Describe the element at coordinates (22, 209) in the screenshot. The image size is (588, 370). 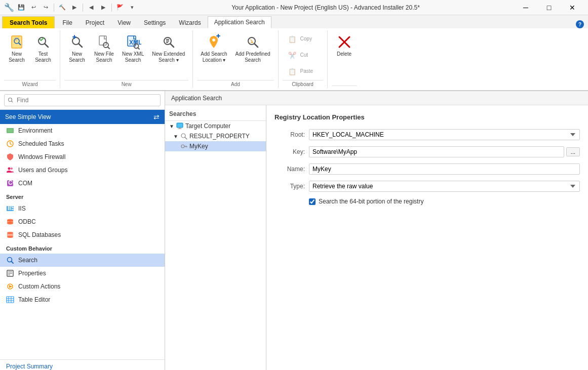
I see `iis-label: IIS` at that location.